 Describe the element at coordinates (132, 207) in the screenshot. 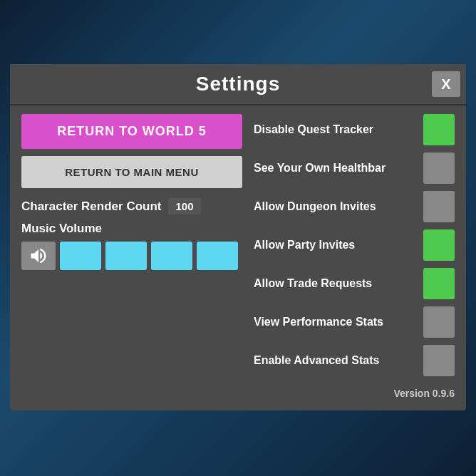

I see `character-render-row: Character Render Count 100` at that location.